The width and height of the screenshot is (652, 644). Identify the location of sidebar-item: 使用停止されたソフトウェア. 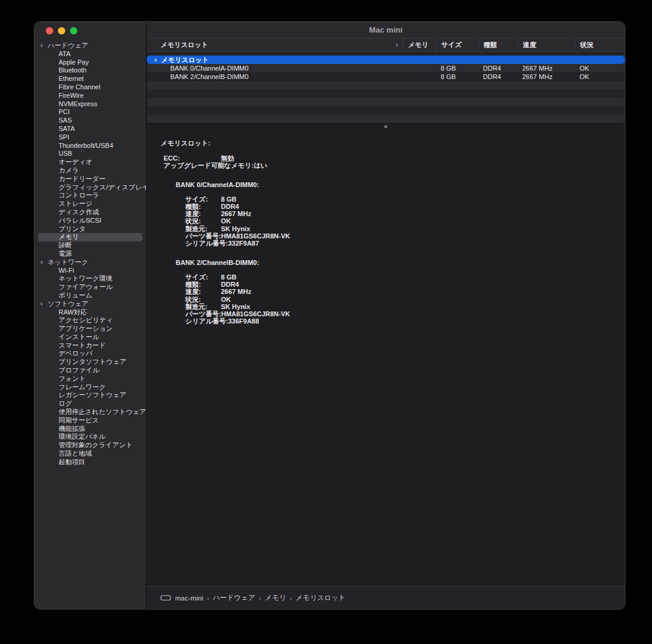
(91, 412).